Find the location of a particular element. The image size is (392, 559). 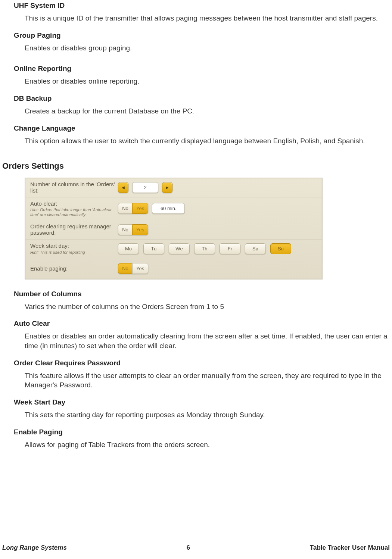

body-number-of-columns: Varies the number of columns on the Orde… is located at coordinates (206, 307).